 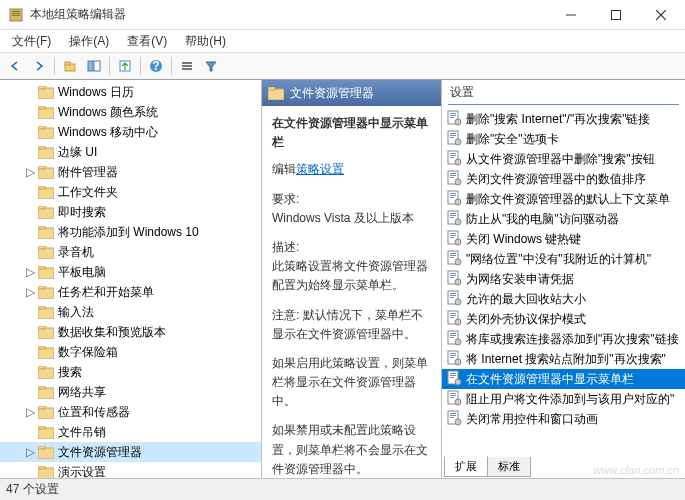 What do you see at coordinates (564, 179) in the screenshot?
I see `setting-item: 关闭文件资源管理器中的数值排序` at bounding box center [564, 179].